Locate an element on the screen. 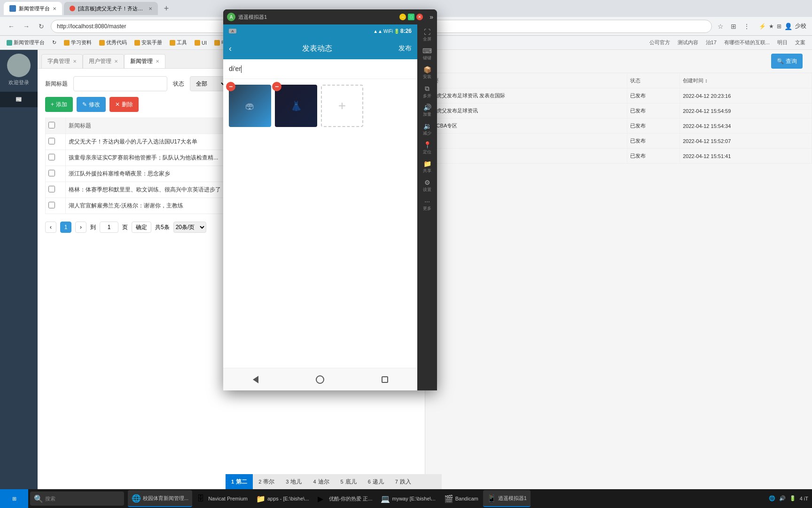 Image resolution: width=812 pixels, height=508 pixels. prev-page-button: ‹ is located at coordinates (51, 227).